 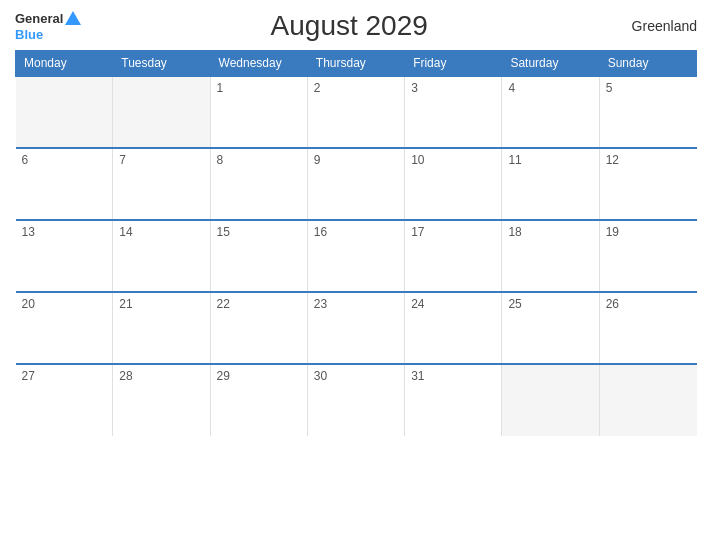 I want to click on day-number: 23, so click(x=320, y=304).